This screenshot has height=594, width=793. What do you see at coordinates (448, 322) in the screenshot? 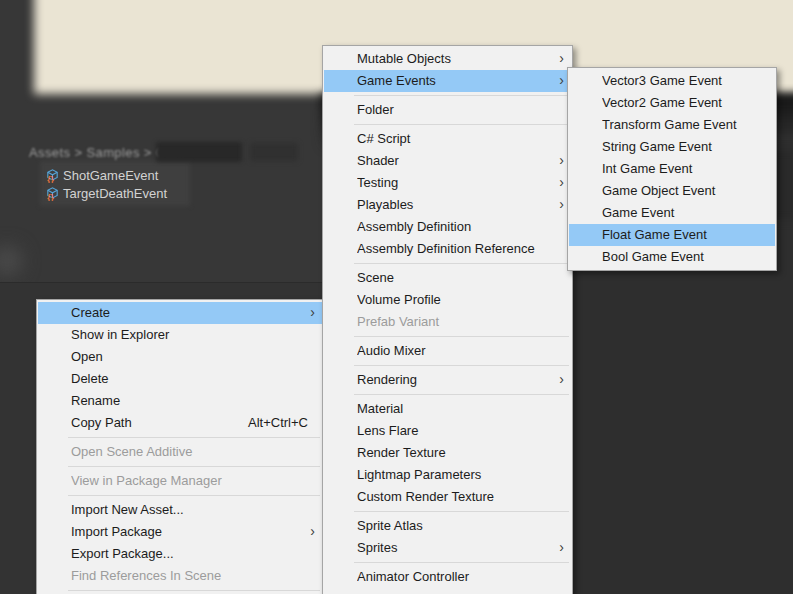
I see `menu-item-prefab-variant: Prefab Variant` at bounding box center [448, 322].